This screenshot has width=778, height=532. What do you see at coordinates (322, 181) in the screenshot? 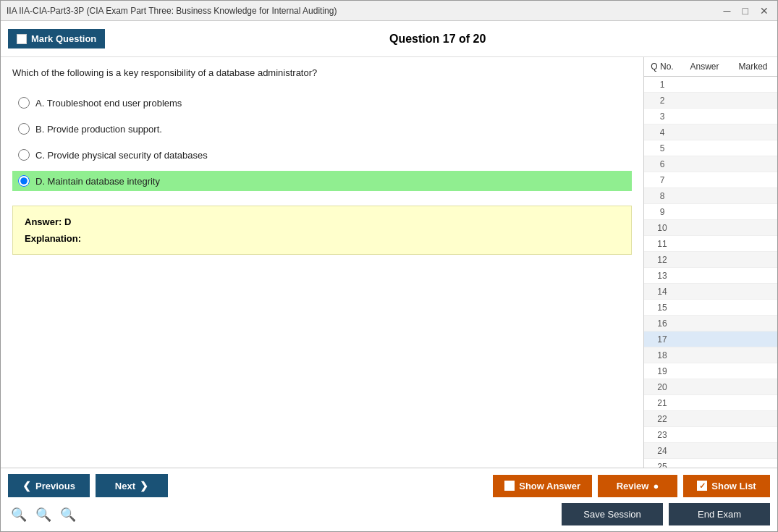
I see `option-d: D. Maintain database integrity` at bounding box center [322, 181].